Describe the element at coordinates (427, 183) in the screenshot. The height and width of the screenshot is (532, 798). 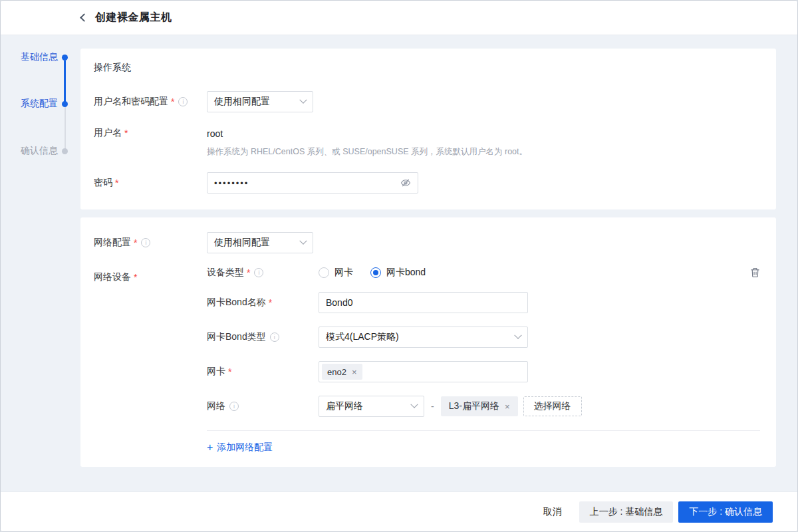
I see `password-row: 密码 * ••••••••` at that location.